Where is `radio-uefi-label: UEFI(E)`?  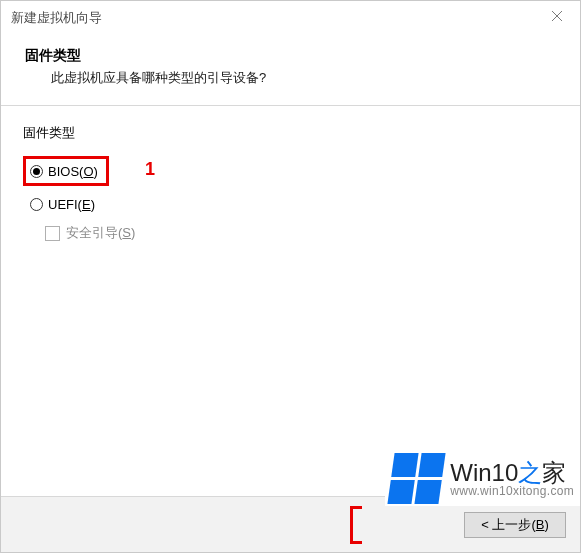
radio-uefi-label: UEFI(E) is located at coordinates (72, 204).